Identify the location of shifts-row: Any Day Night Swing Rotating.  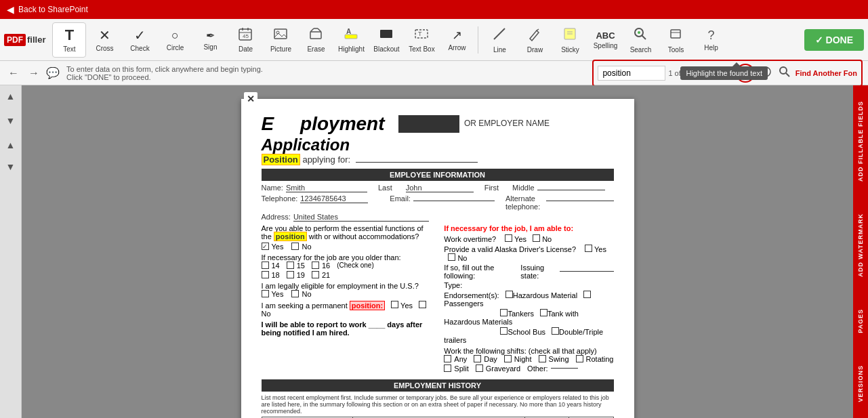
(529, 359).